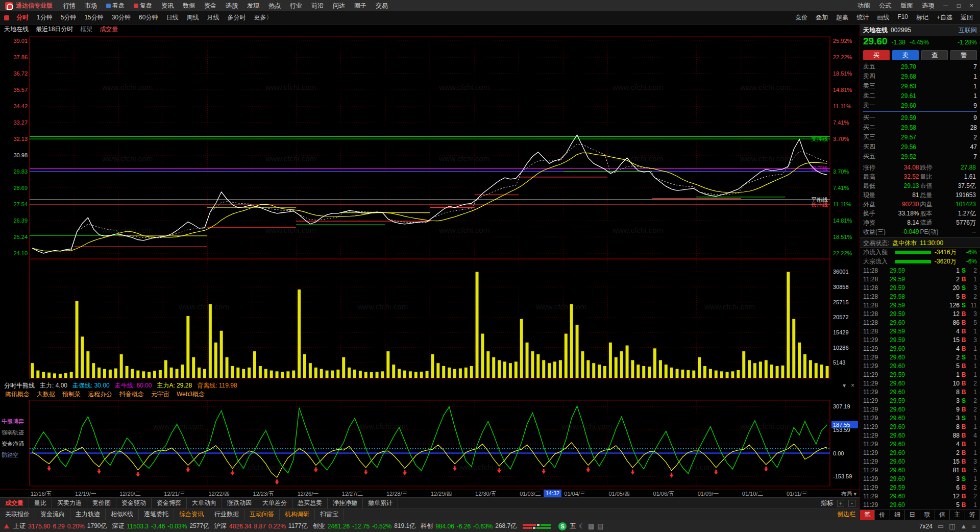 The width and height of the screenshot is (980, 532). What do you see at coordinates (71, 394) in the screenshot?
I see `concept-tag: 预制菜` at bounding box center [71, 394].